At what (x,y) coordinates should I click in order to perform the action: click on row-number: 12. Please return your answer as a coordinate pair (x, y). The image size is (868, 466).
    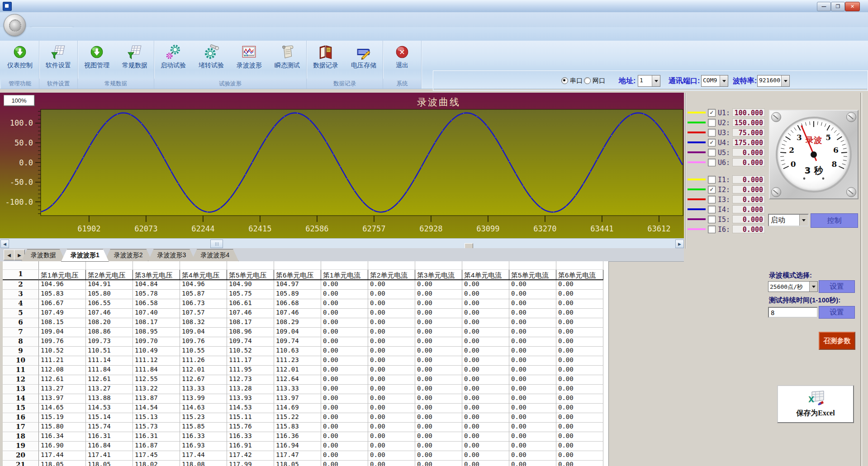
    Looking at the image, I should click on (21, 380).